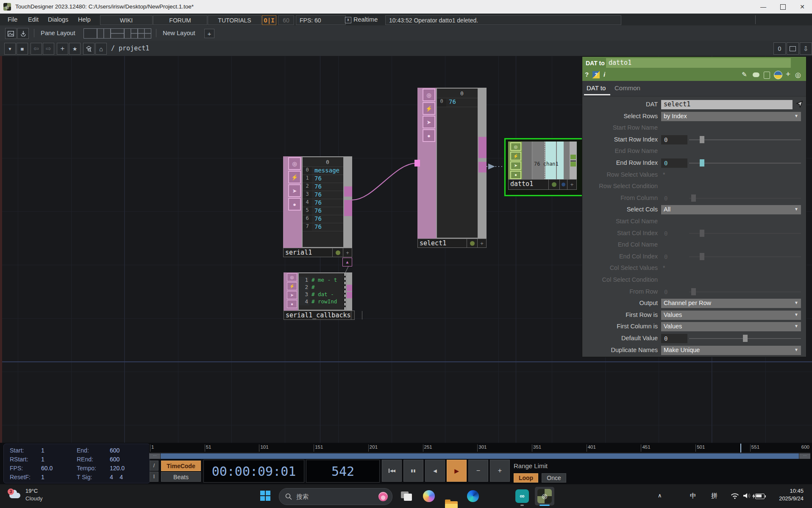 This screenshot has height=508, width=812. Describe the element at coordinates (117, 33) in the screenshot. I see `layout-preset-hsplit` at that location.